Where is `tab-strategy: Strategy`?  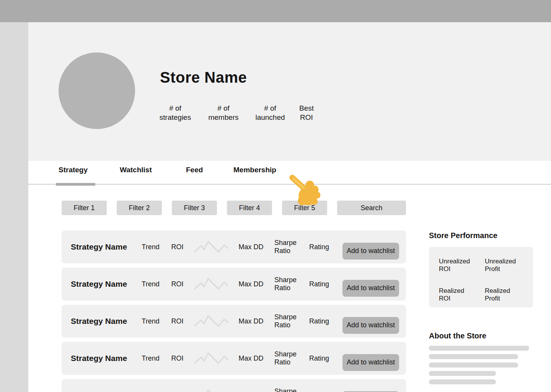 tab-strategy: Strategy is located at coordinates (73, 170).